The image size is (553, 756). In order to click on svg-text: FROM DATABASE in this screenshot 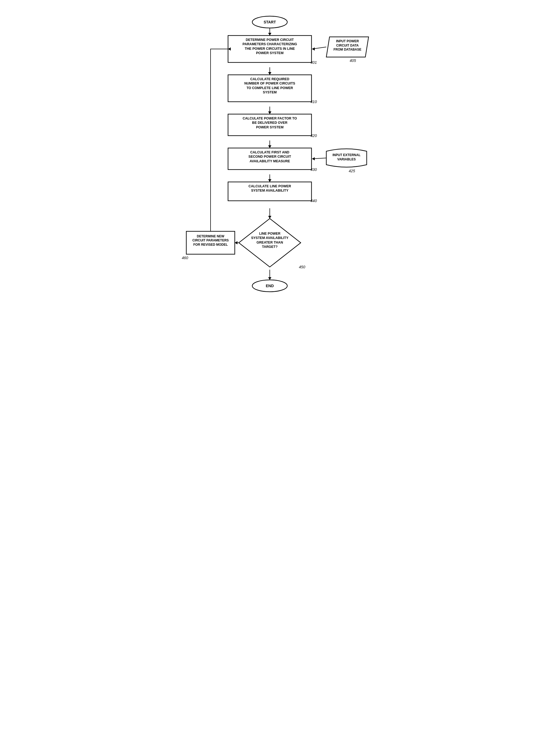, I will do `click(347, 50)`.